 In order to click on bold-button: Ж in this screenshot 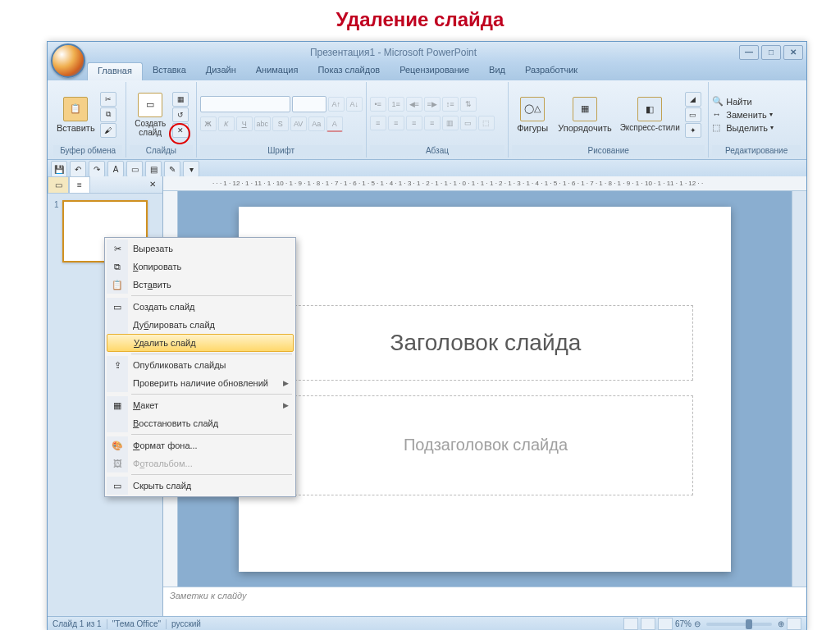, I will do `click(208, 124)`.